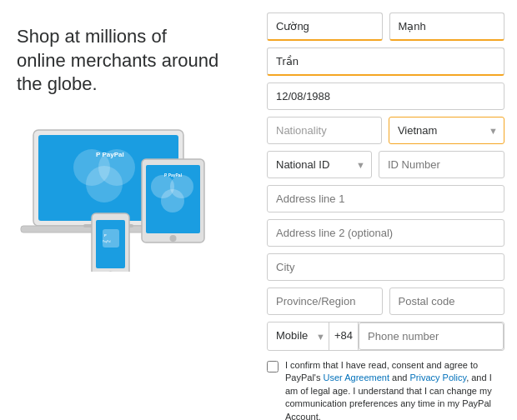 The image size is (517, 420). What do you see at coordinates (385, 198) in the screenshot?
I see `address1-input` at bounding box center [385, 198].